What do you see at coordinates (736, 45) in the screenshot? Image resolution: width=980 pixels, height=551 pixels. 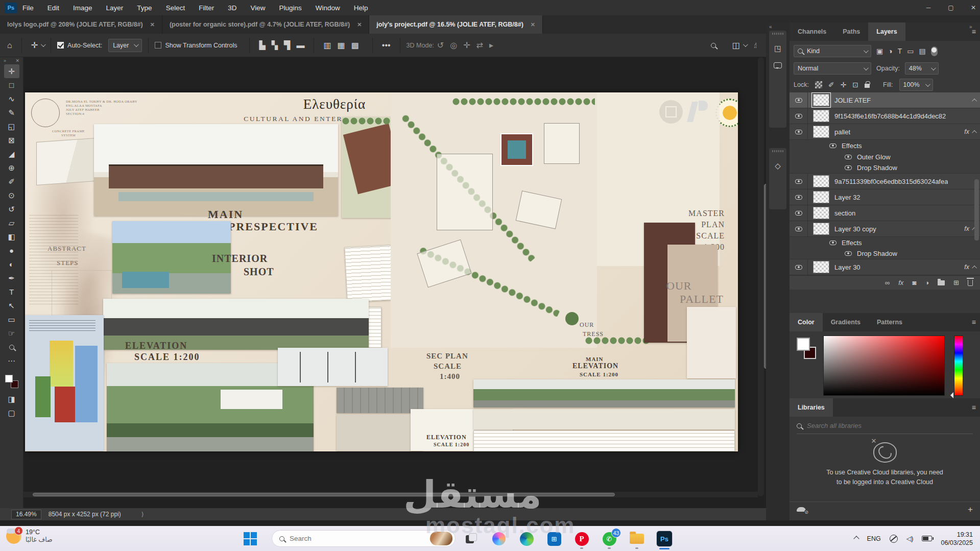 I see `workspace-panel-icon: ◫` at bounding box center [736, 45].